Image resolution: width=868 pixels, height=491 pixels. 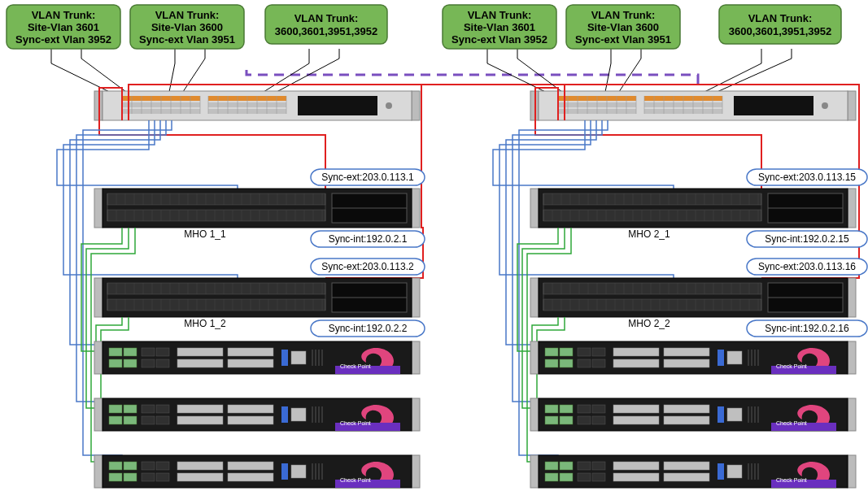 I want to click on svg-text: Sync-ext:203.0.113.2, so click(x=368, y=267).